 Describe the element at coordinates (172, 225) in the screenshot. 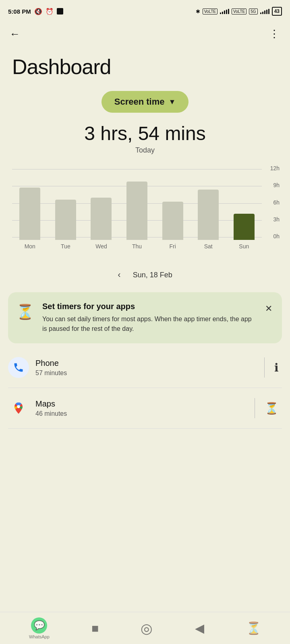

I see `bar-fri: Fri` at that location.